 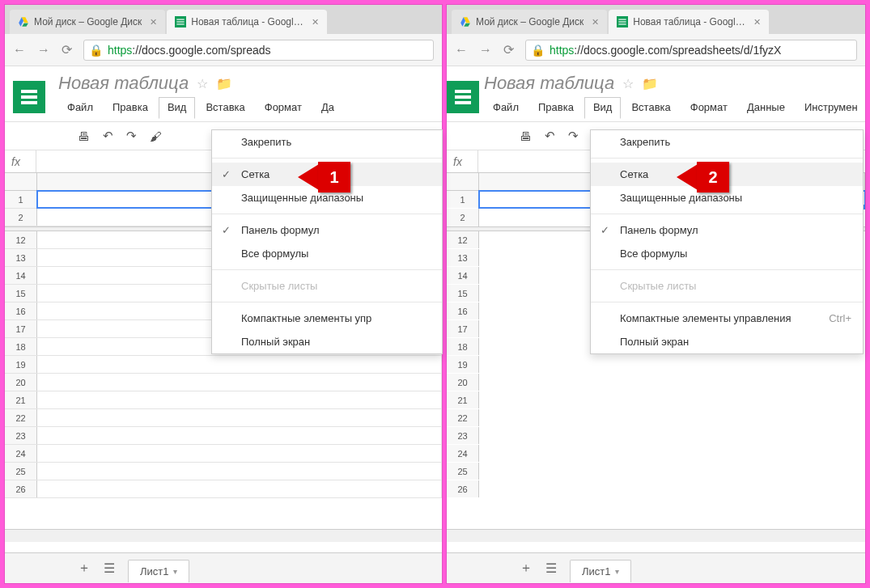 I want to click on view-formula-bar: ✓Панель формул, so click(x=727, y=230).